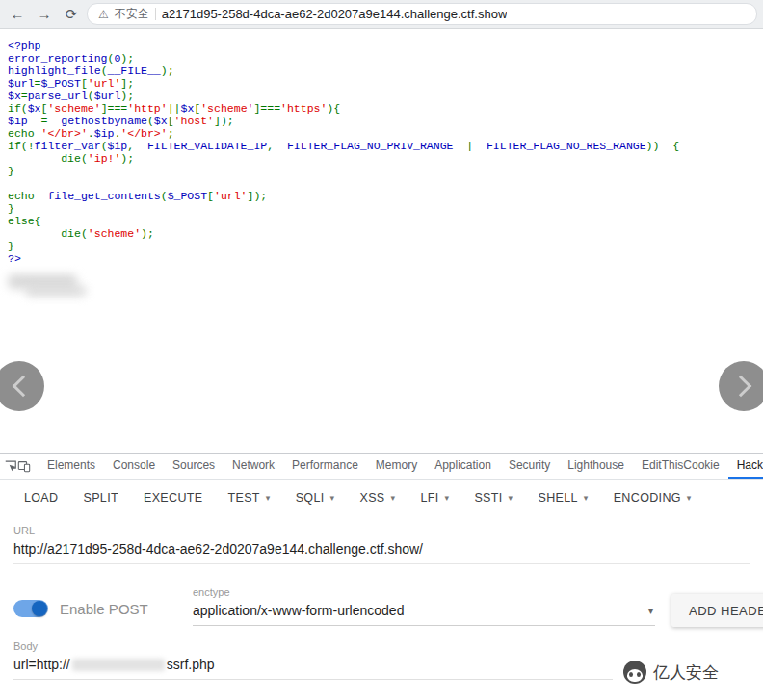 The height and width of the screenshot is (700, 763). I want to click on hackbar-button-encoding: ENCODING▾, so click(653, 498).